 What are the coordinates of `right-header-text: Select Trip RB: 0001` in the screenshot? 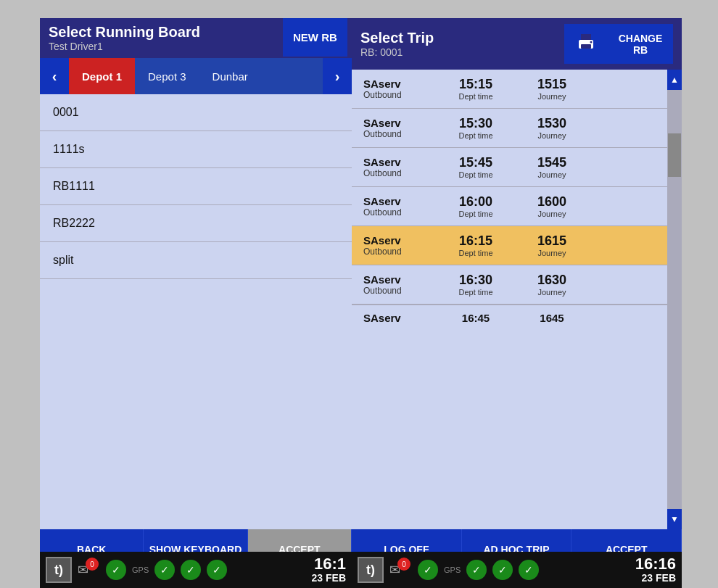 It's located at (460, 44).